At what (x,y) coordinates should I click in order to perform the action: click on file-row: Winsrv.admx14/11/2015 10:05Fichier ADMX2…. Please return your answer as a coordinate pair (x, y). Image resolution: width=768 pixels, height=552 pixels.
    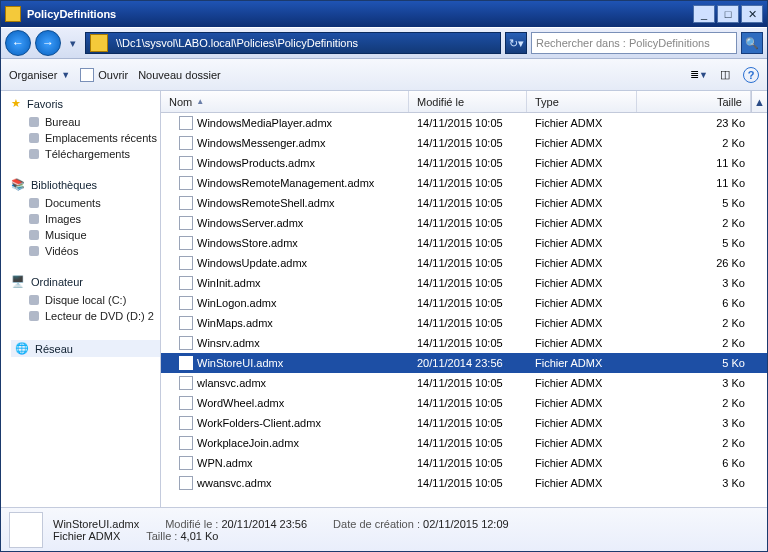
    Looking at the image, I should click on (464, 343).